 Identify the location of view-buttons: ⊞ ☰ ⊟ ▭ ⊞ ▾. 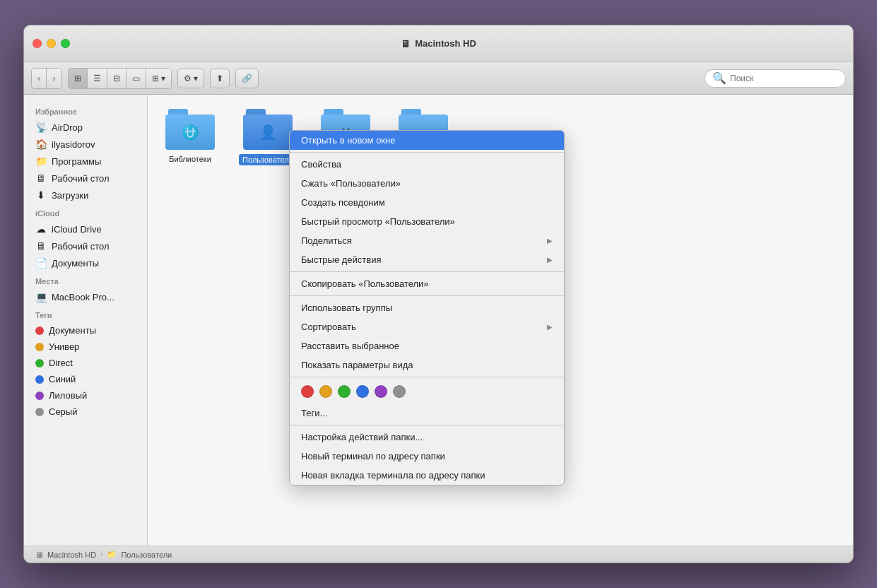
(120, 78).